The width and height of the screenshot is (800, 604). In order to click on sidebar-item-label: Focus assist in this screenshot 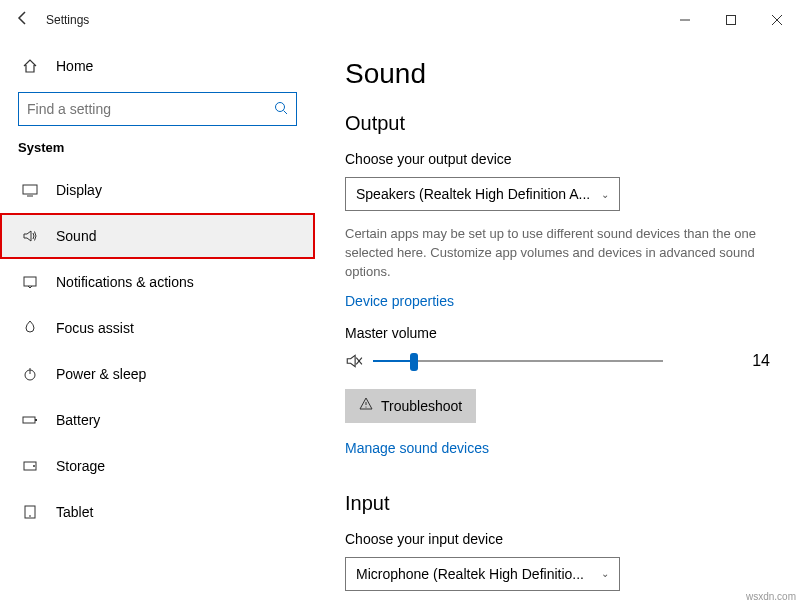, I will do `click(95, 328)`.